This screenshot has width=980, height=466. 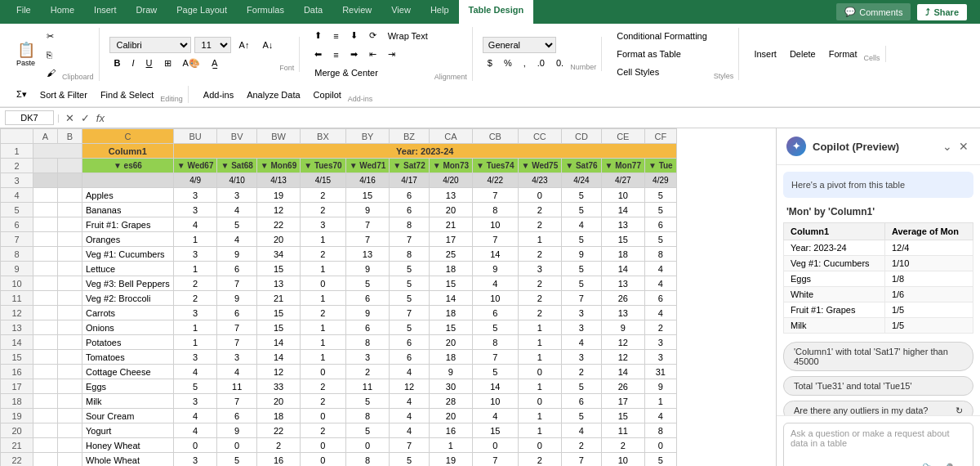 I want to click on increase-decimal-button: .0, so click(x=541, y=63).